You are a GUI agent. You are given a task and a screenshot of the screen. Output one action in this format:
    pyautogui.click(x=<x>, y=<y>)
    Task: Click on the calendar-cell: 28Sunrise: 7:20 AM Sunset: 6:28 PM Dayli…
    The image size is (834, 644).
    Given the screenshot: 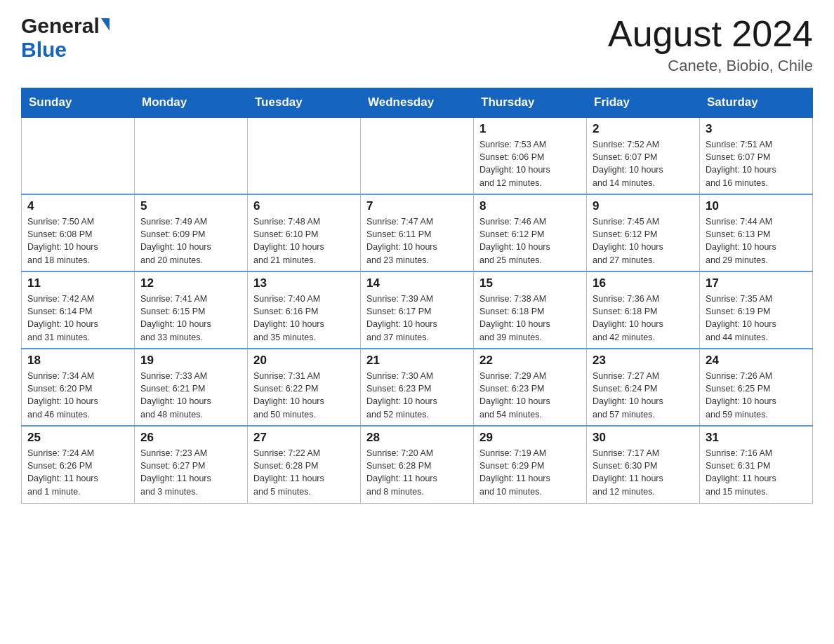 What is the action you would take?
    pyautogui.click(x=417, y=464)
    